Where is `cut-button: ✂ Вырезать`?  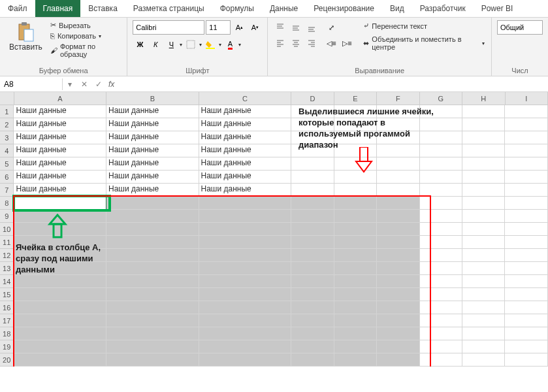 cut-button: ✂ Вырезать is located at coordinates (85, 25).